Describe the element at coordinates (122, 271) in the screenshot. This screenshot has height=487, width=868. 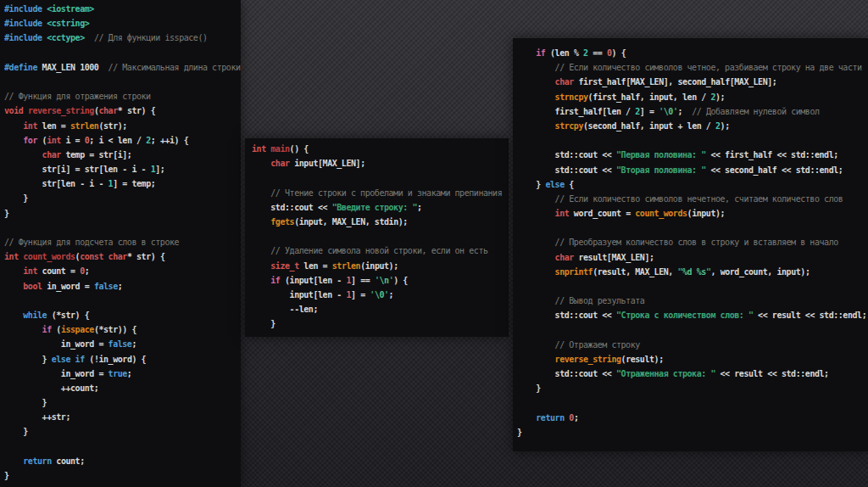
I see `code-line: int count = 0;` at that location.